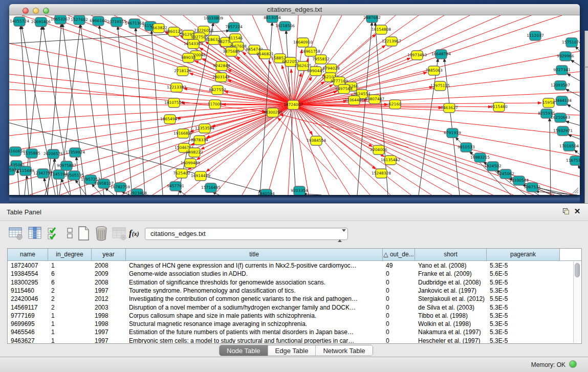 The image size is (588, 372). Describe the element at coordinates (292, 351) in the screenshot. I see `tab-edge-table: Edge Table` at that location.